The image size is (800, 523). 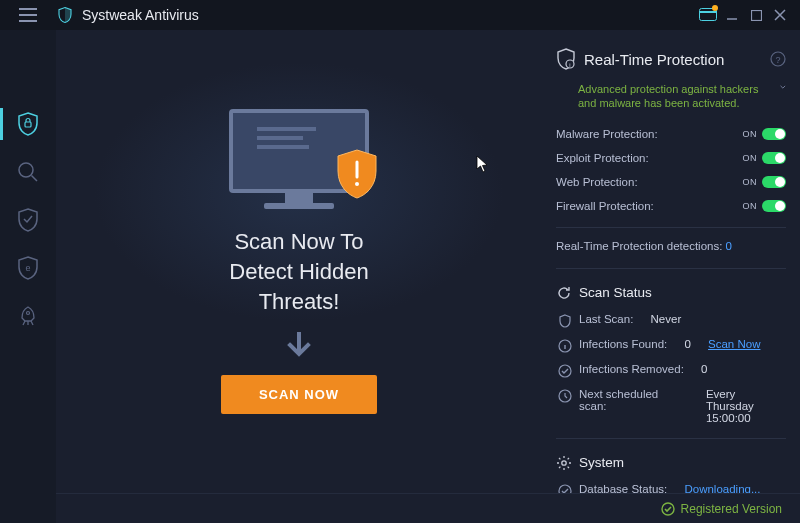 What do you see at coordinates (28, 316) in the screenshot?
I see `rocket-icon` at bounding box center [28, 316].